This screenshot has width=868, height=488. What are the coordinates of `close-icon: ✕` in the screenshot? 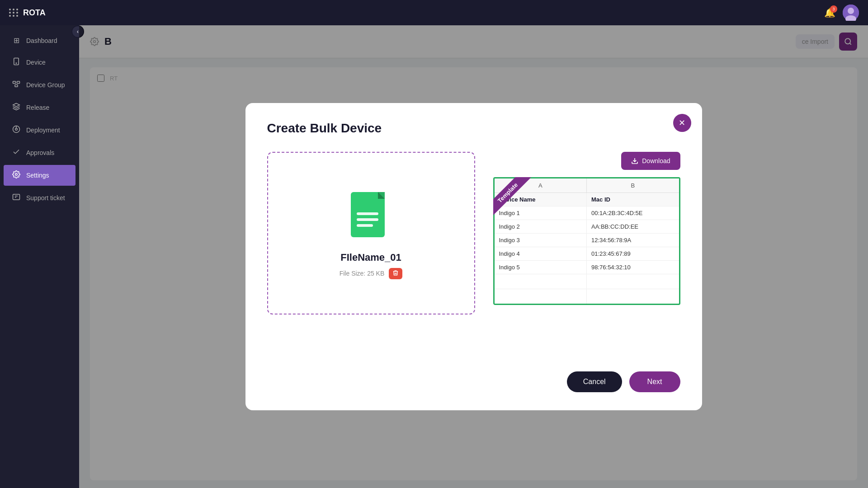 It's located at (682, 123).